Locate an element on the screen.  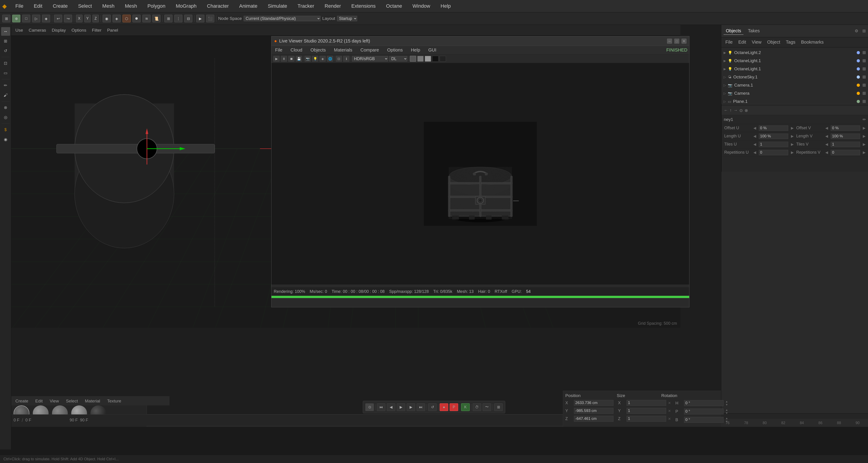
uv-length-u-minus: ◀ is located at coordinates (755, 136).